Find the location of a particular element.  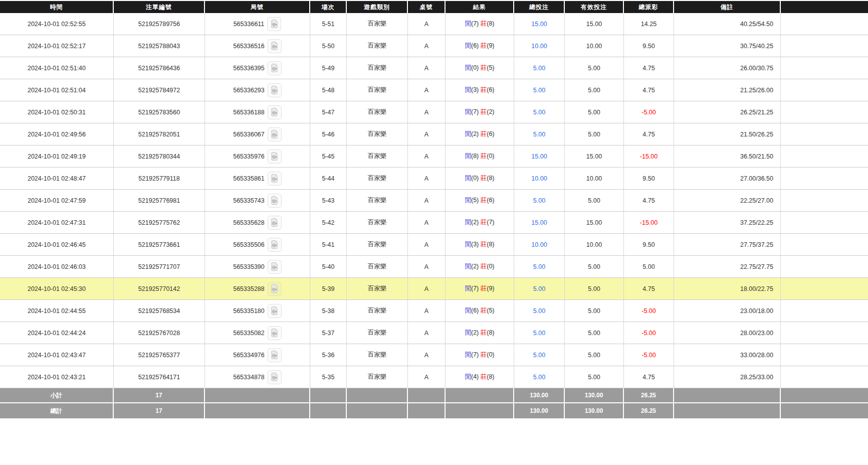

bet-id: 521925783560 is located at coordinates (159, 112).